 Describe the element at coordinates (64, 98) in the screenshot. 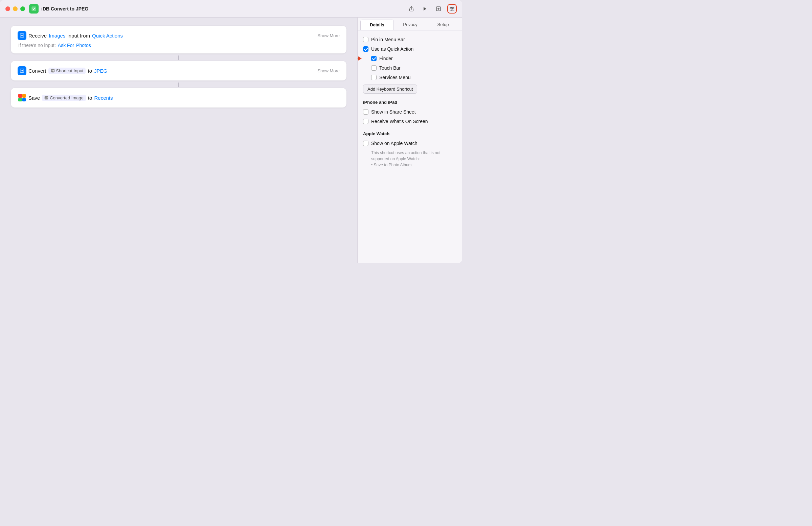

I see `converted-image-chip: Converted Image` at that location.